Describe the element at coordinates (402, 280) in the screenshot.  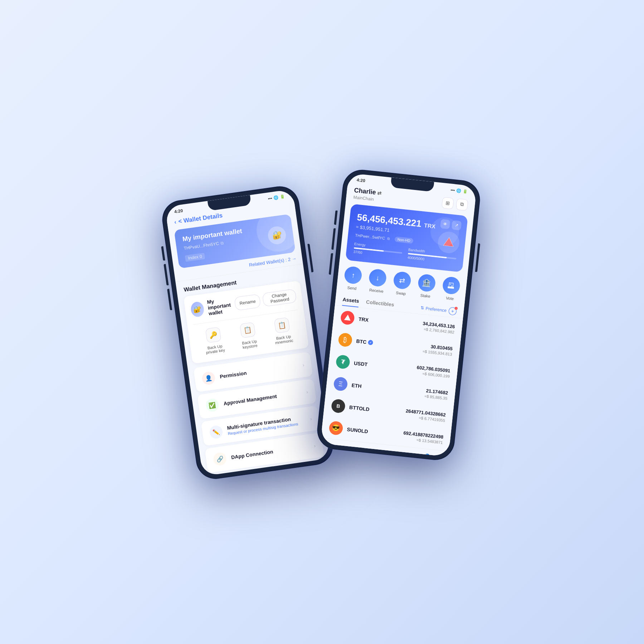
I see `swap-circle: ⇄` at that location.